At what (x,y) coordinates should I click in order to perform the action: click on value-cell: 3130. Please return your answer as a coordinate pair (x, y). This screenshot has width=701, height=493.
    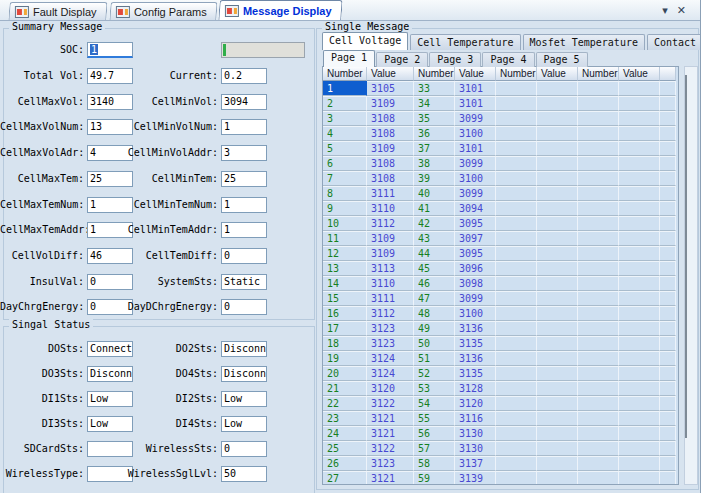
    Looking at the image, I should click on (476, 448).